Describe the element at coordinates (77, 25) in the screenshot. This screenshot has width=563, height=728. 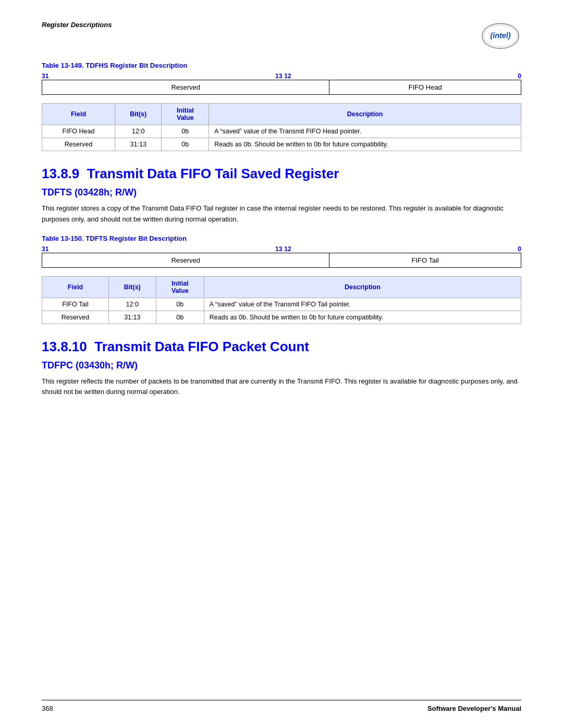
I see `header-section-label: Register Descriptions` at that location.